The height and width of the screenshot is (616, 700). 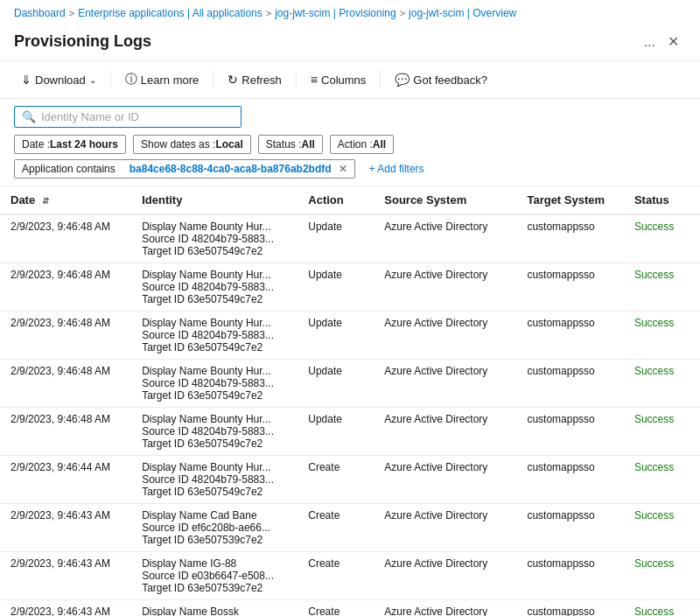 What do you see at coordinates (336, 13) in the screenshot?
I see `breadcrumb-provisioning: jog-jwt-scim | Provisioning` at bounding box center [336, 13].